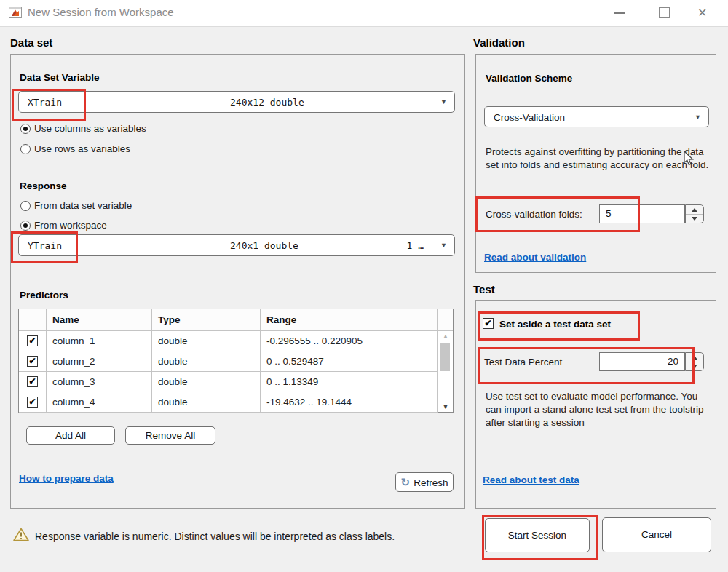 Image resolution: width=728 pixels, height=572 pixels. Describe the element at coordinates (531, 480) in the screenshot. I see `read-about-test-data-link: Read about test data` at that location.